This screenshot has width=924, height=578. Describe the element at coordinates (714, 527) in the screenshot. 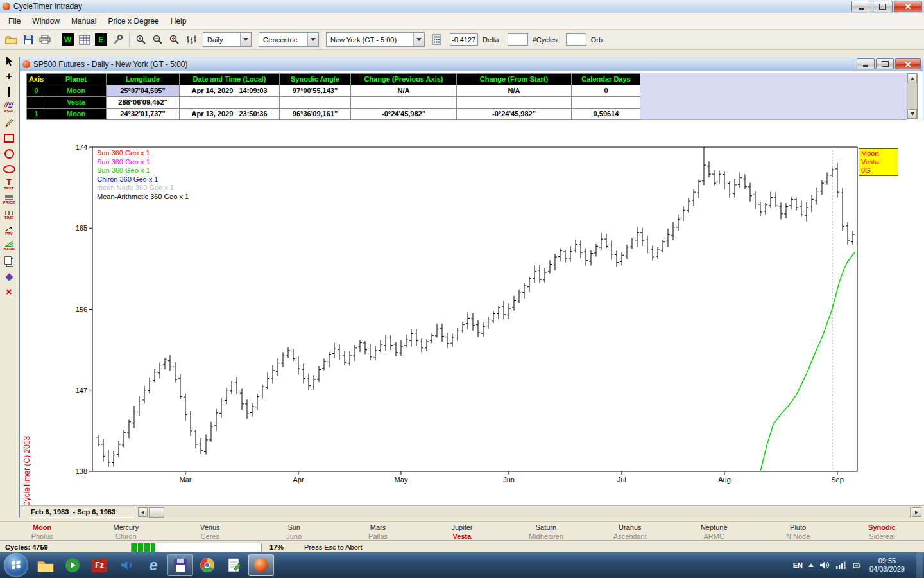

I see `planet-top-label: Neptune` at that location.